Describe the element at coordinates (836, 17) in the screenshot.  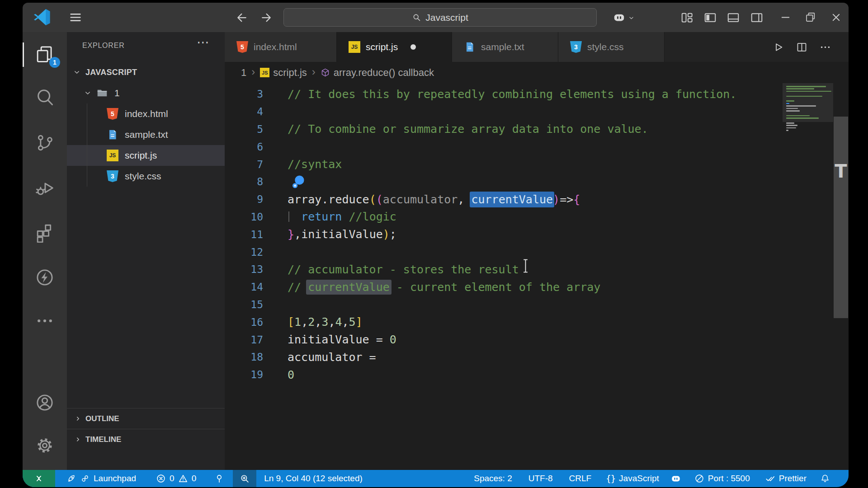
I see `close-button` at that location.